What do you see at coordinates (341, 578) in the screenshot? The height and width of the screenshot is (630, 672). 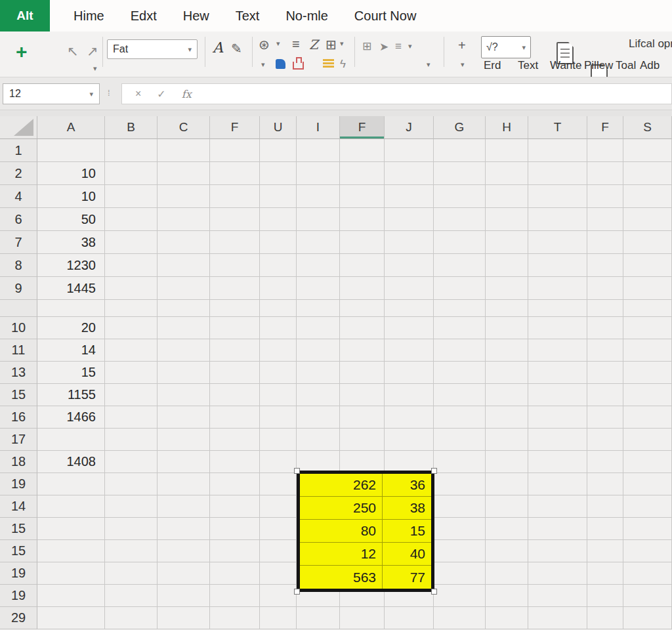 I see `selected-cell: 563` at bounding box center [341, 578].